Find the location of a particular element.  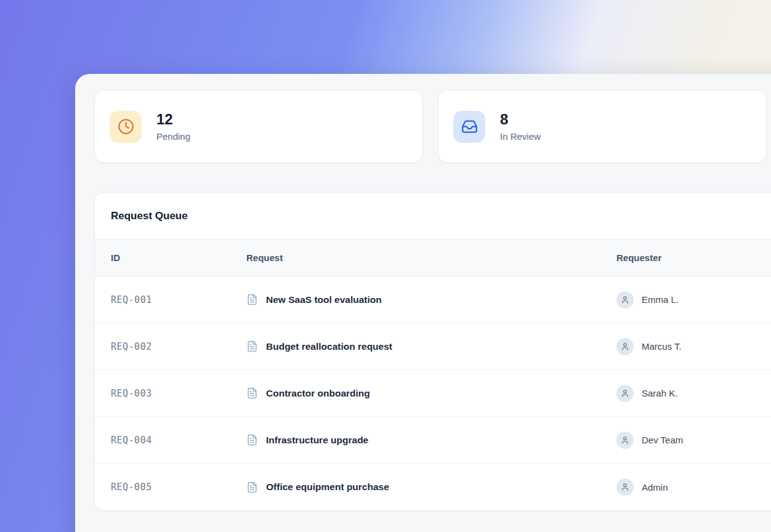

request-title: New SaaS tool evaluation is located at coordinates (324, 300).